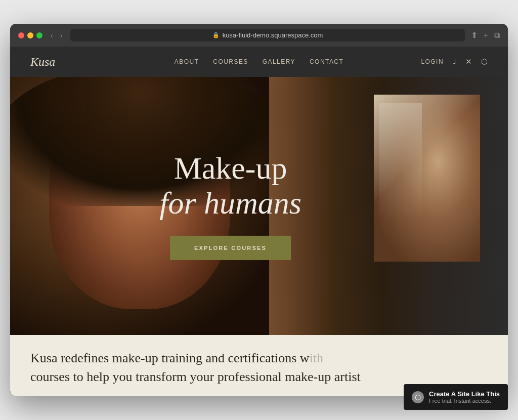  I want to click on close-button, so click(21, 35).